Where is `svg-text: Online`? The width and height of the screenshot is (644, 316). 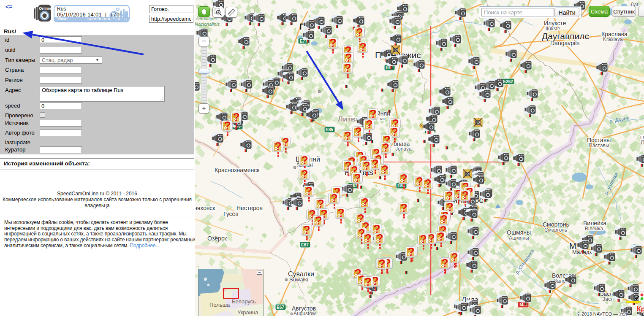 svg-text: Online is located at coordinates (45, 8).